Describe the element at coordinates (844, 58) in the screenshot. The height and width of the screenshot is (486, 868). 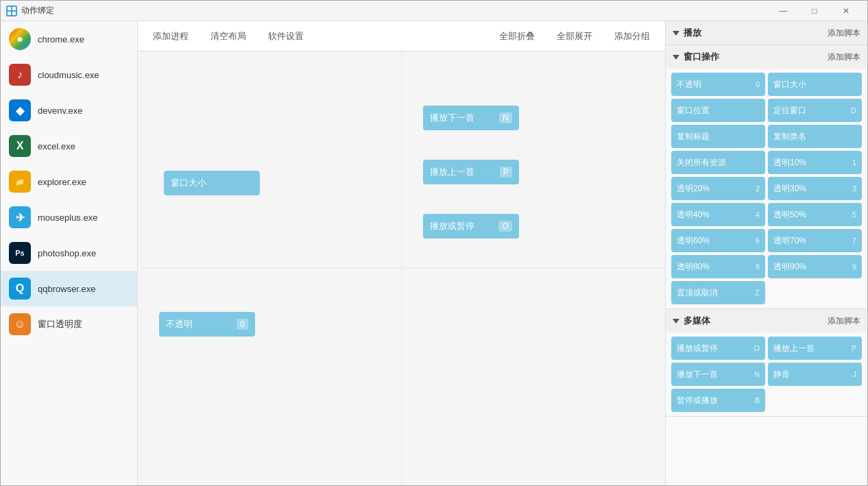
I see `add-script-button-window-ops: 添加脚本` at that location.